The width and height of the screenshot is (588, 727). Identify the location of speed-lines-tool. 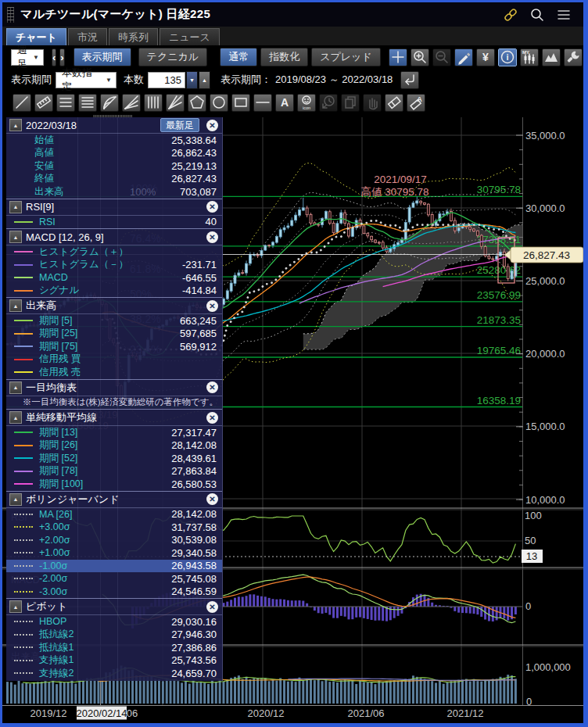
(175, 103).